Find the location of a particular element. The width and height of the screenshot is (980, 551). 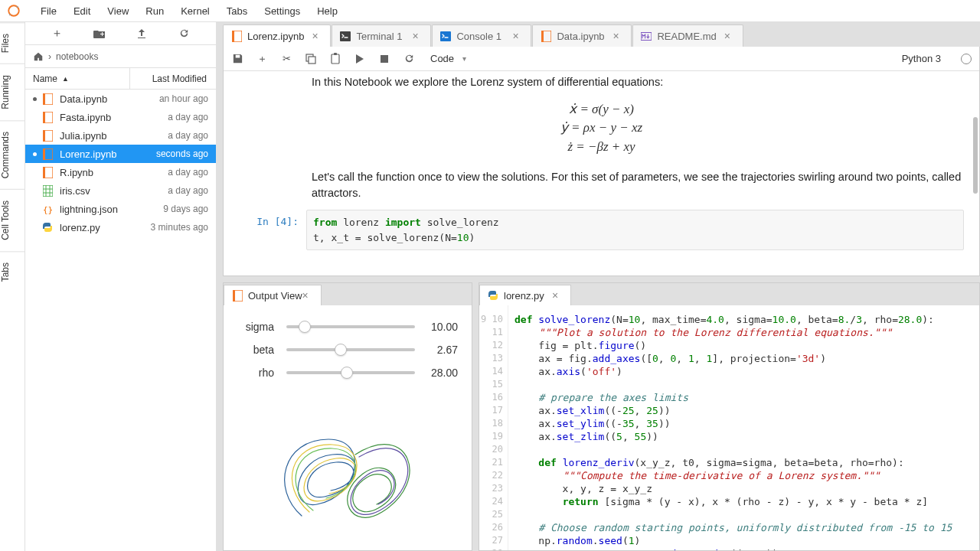

menu-item-help: Help is located at coordinates (328, 11).